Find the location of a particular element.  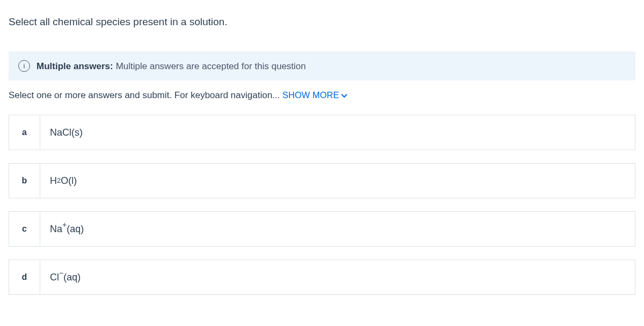

answer-option: c Na+(aq) is located at coordinates (322, 229).